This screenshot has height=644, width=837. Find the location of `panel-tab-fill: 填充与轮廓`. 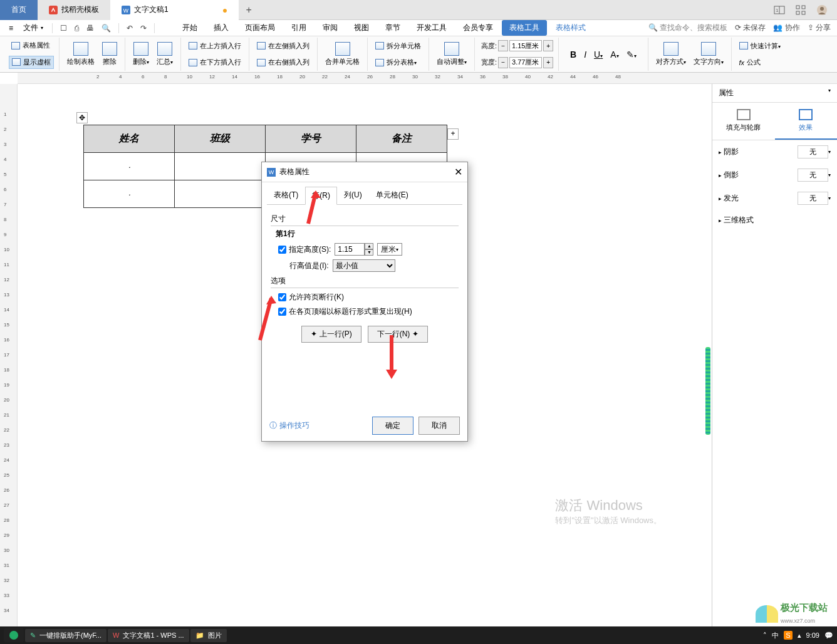

panel-tab-fill: 填充与轮廓 is located at coordinates (744, 122).